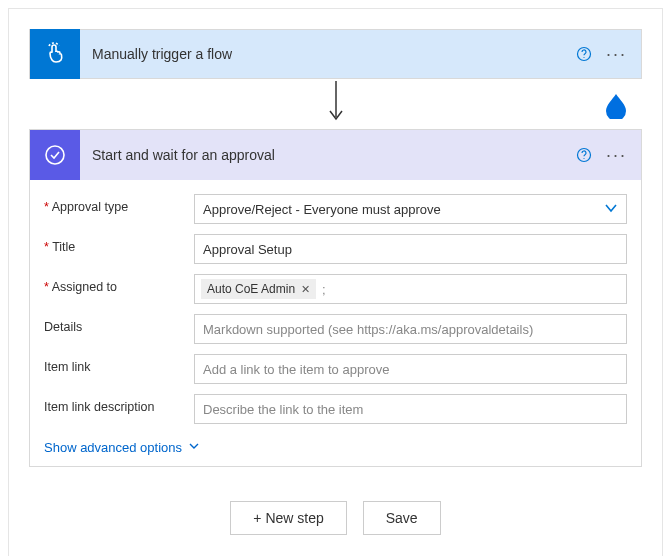  What do you see at coordinates (119, 244) in the screenshot?
I see `label-title: Title` at bounding box center [119, 244].